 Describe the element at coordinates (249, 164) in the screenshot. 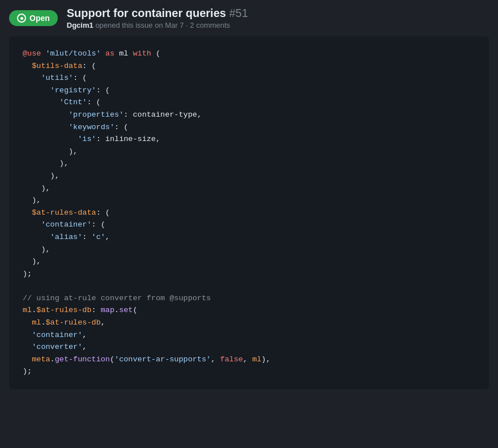

I see `code-line-10: ),` at that location.